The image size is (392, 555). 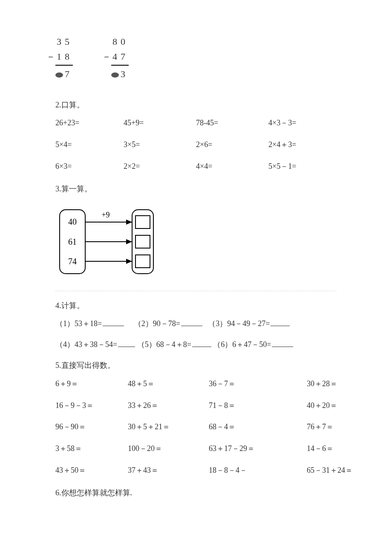 I want to click on vert2-bottom: －47, so click(x=120, y=56).